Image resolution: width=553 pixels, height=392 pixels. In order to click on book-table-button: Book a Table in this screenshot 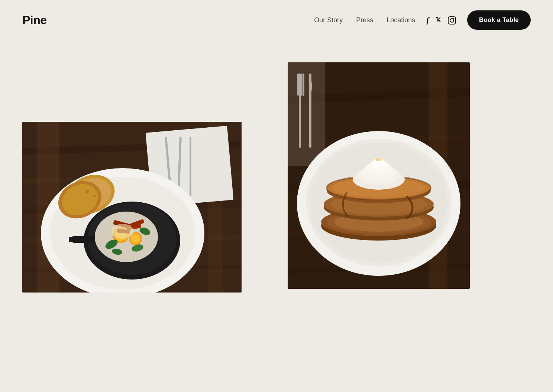, I will do `click(499, 20)`.